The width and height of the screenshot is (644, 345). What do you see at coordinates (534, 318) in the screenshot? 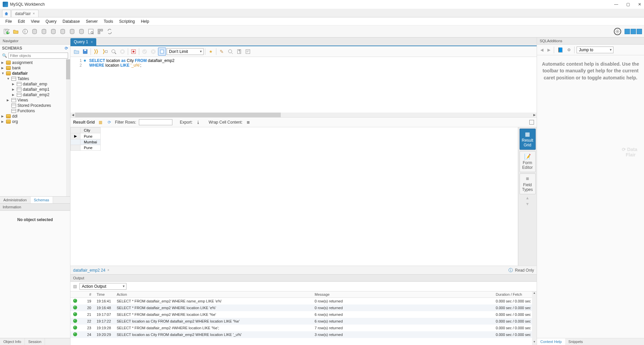
I see `output-v-scrollbar: ▲▼` at bounding box center [534, 318].